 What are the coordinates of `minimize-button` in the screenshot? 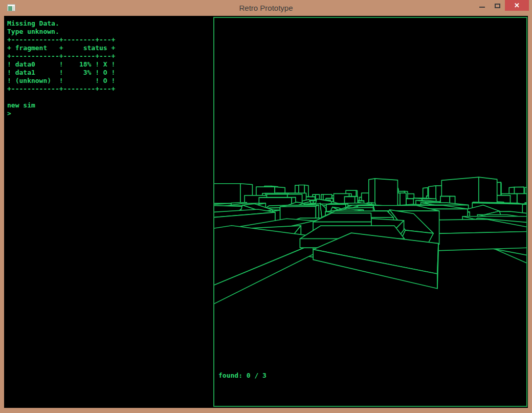 It's located at (482, 5).